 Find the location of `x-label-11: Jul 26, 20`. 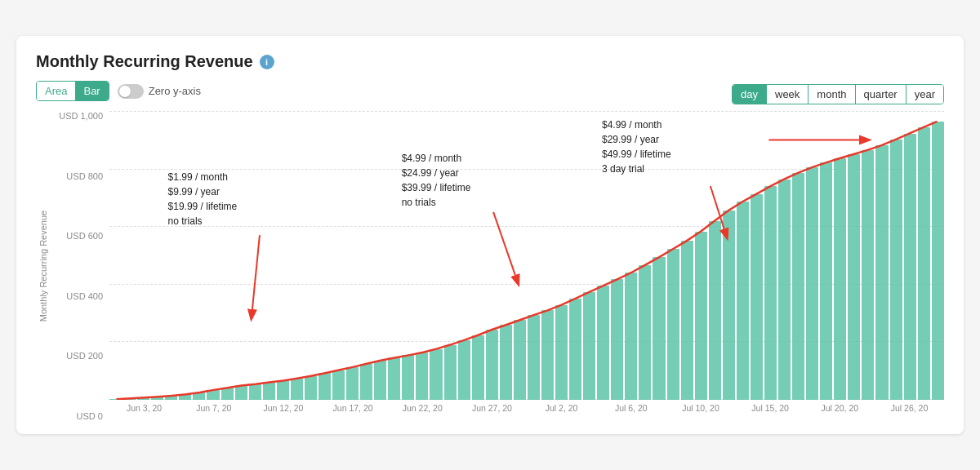

x-label-11: Jul 26, 20 is located at coordinates (910, 408).